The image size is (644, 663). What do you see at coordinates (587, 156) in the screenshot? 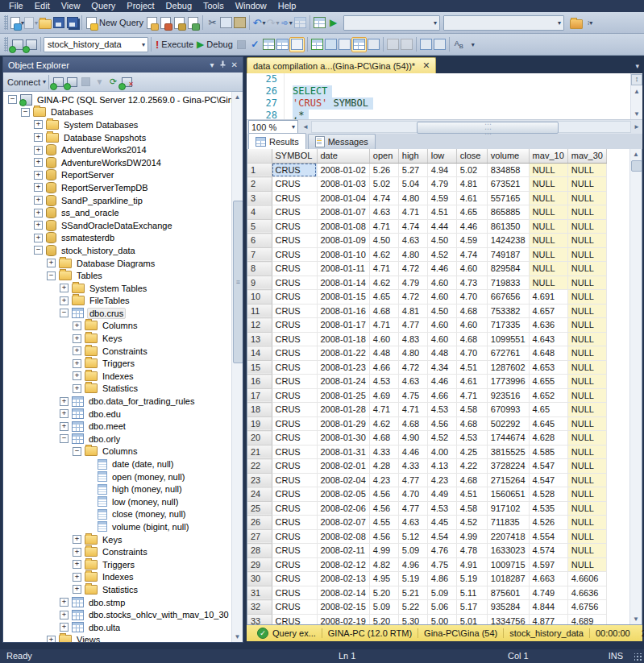
I see `column-header-mav_30: mav_30` at bounding box center [587, 156].